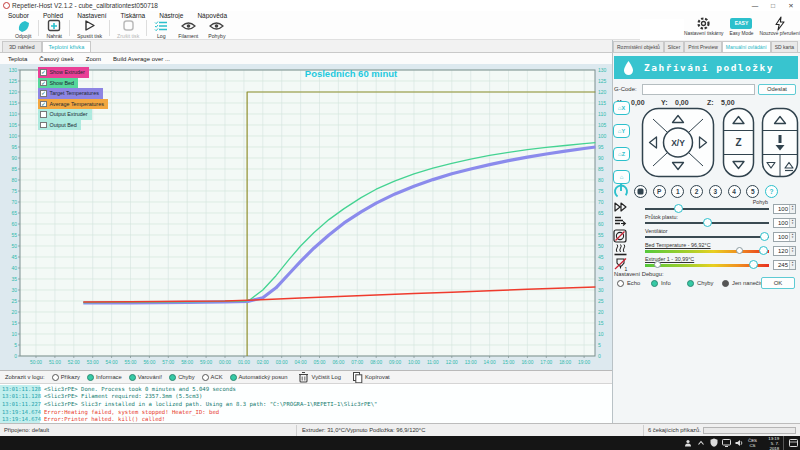 The image size is (800, 450). Describe the element at coordinates (708, 222) in the screenshot. I see `flow-slider-handle` at that location.